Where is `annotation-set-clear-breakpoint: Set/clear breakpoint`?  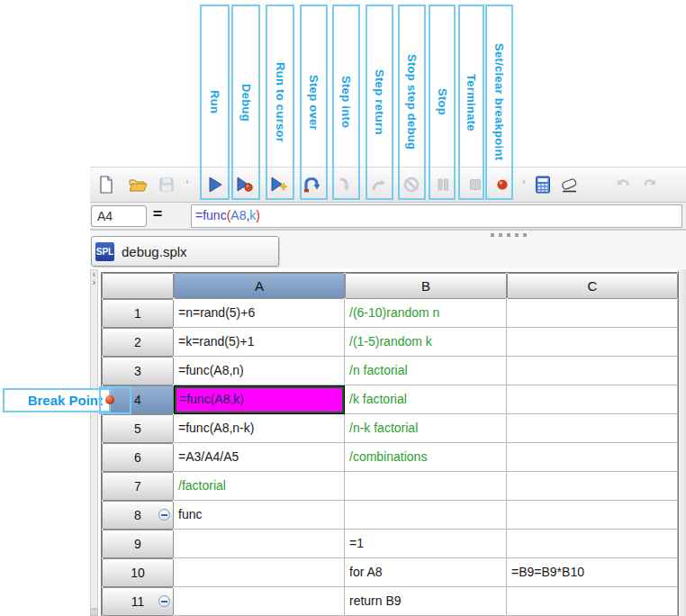 annotation-set-clear-breakpoint: Set/clear breakpoint is located at coordinates (499, 103).